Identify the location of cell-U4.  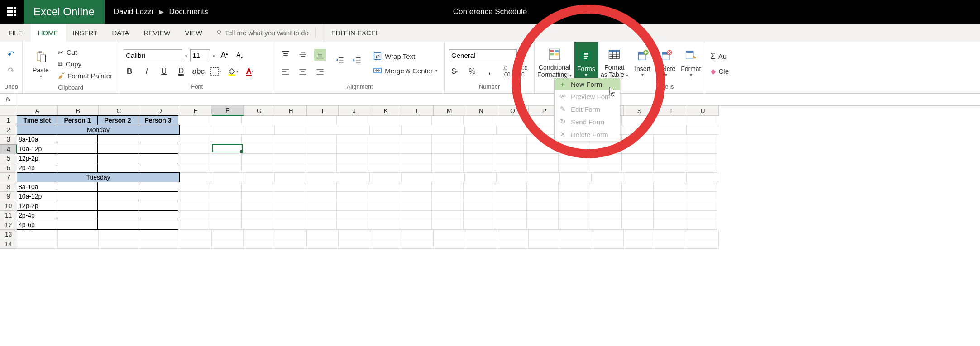
(701, 149).